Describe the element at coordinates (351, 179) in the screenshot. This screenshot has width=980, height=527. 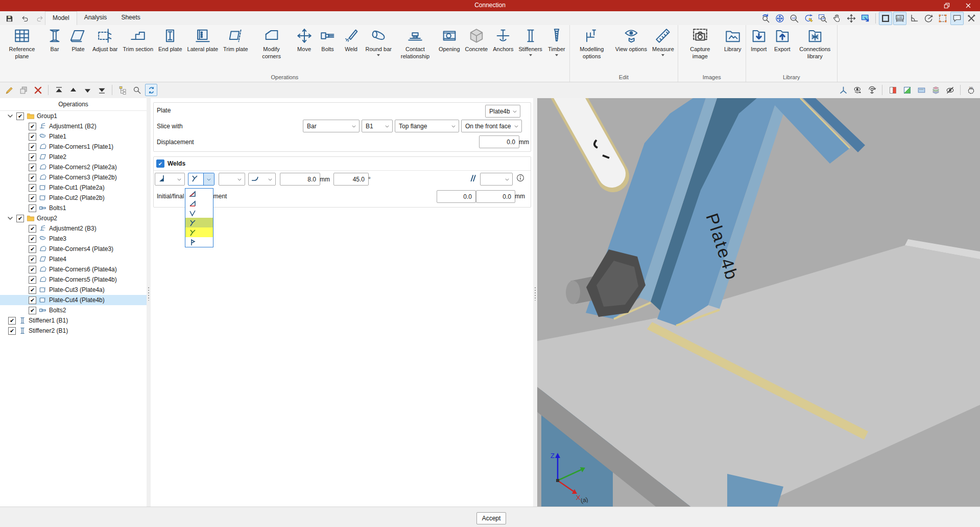
I see `weld-angle-input: 45.0` at that location.